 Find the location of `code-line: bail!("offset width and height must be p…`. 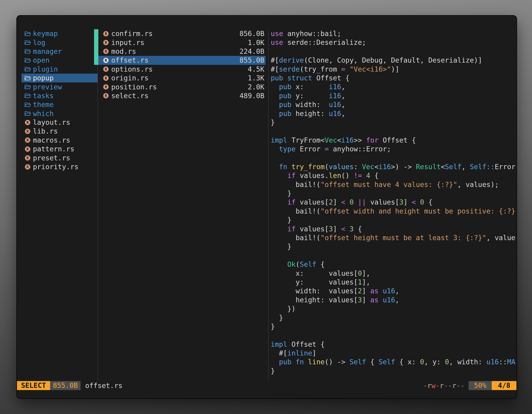

code-line: bail!("offset width and height must be p… is located at coordinates (393, 211).